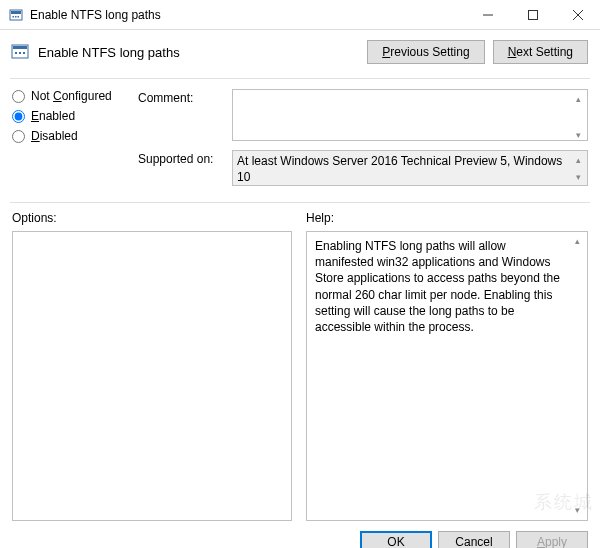 The width and height of the screenshot is (600, 548). What do you see at coordinates (53, 116) in the screenshot?
I see `radio-label: Enabled` at bounding box center [53, 116].